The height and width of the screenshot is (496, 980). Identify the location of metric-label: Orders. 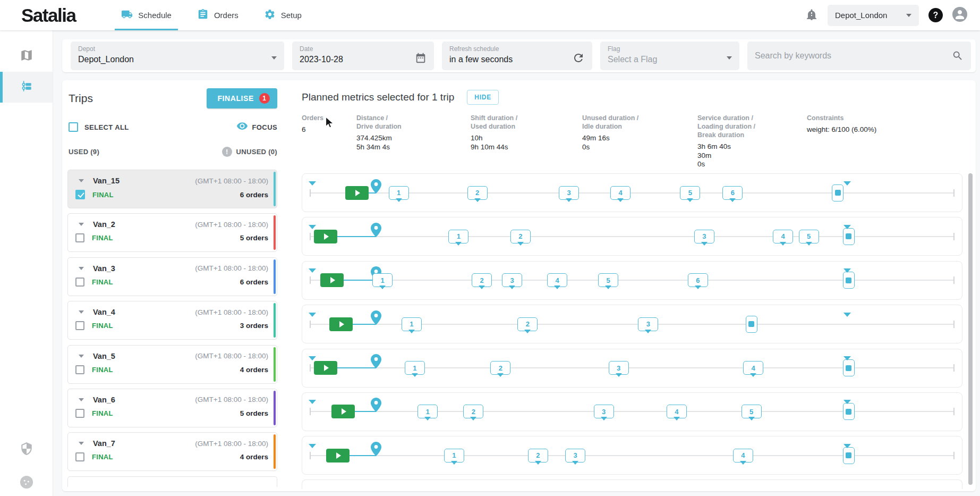
(329, 118).